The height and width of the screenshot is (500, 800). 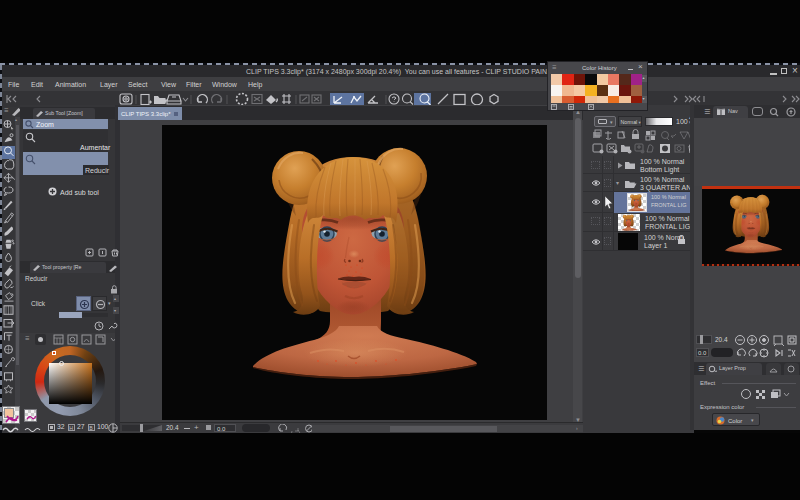 I want to click on svg-text: B, so click(x=91, y=428).